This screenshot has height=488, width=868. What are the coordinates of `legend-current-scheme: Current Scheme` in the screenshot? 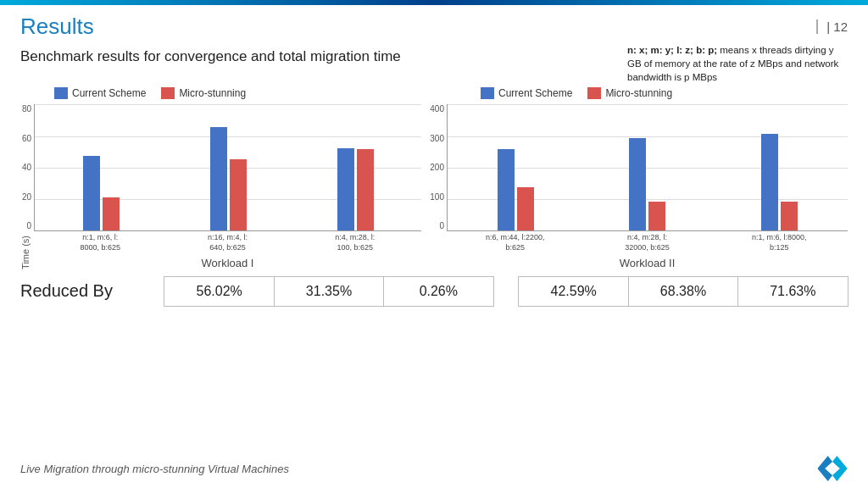 It's located at (100, 93).